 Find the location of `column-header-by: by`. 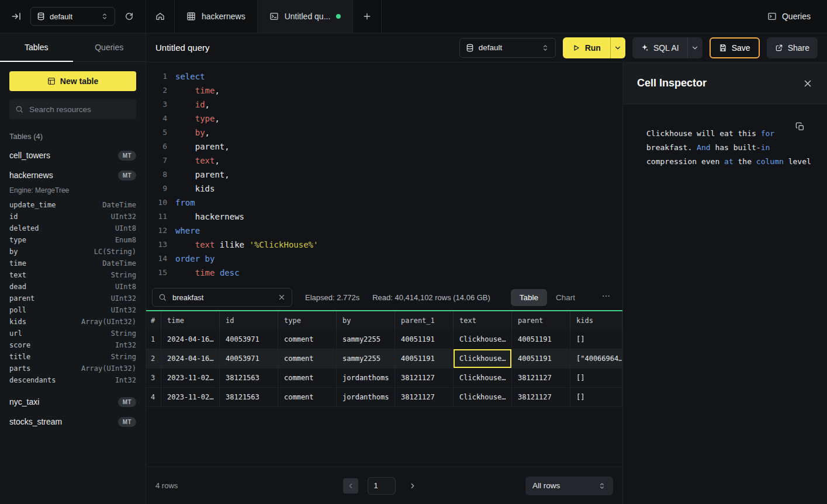

column-header-by: by is located at coordinates (366, 321).